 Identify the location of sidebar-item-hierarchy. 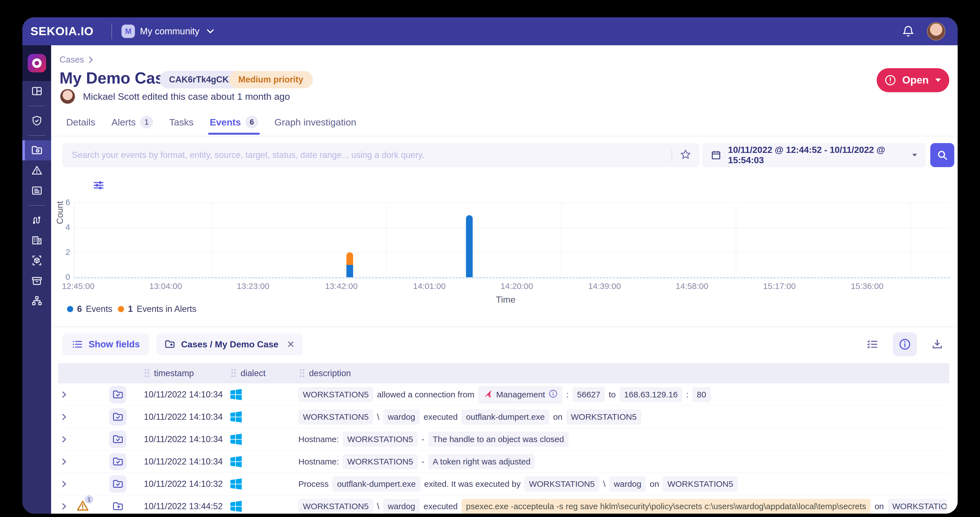
(37, 301).